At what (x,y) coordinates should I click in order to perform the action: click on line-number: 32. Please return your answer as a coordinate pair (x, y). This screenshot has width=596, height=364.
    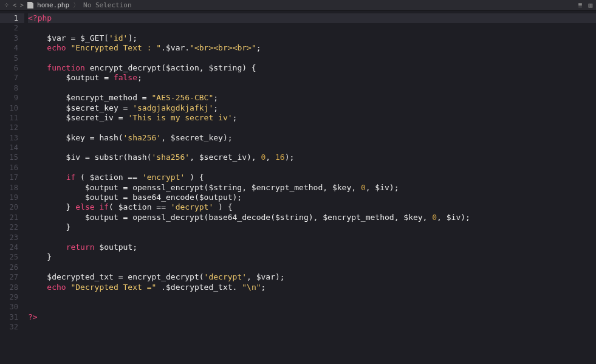
    Looking at the image, I should click on (12, 327).